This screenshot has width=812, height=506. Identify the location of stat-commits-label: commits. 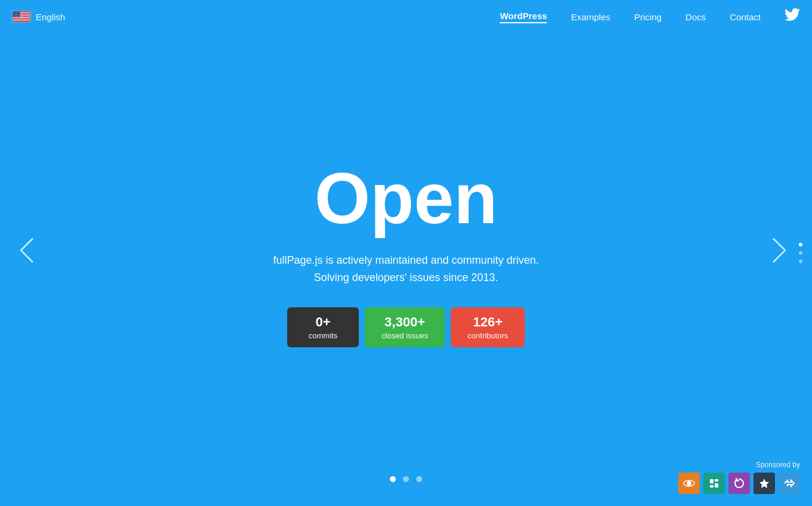
(323, 335).